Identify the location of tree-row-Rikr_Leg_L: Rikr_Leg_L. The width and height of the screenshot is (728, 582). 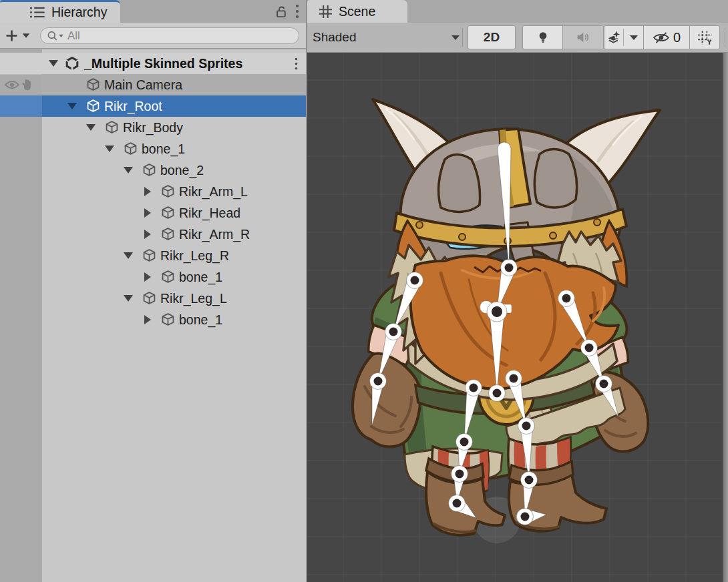
(153, 298).